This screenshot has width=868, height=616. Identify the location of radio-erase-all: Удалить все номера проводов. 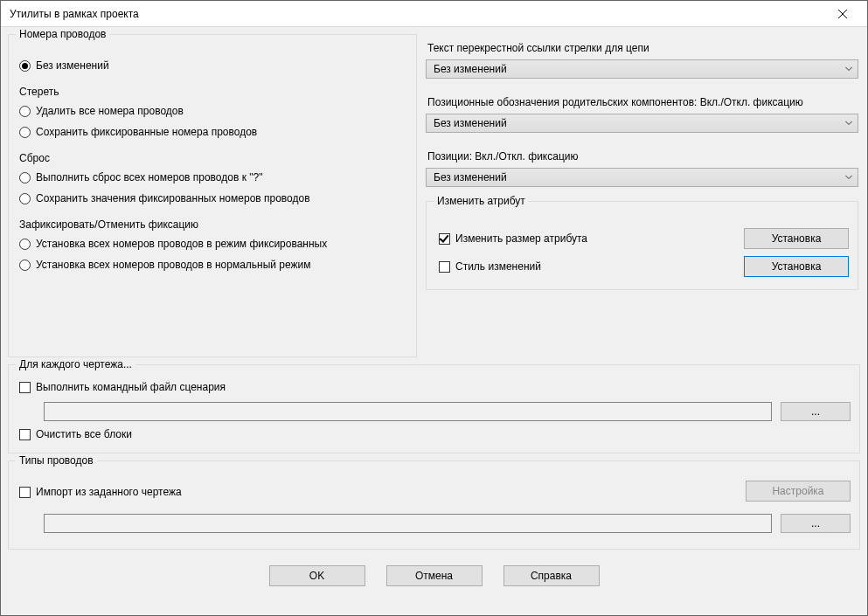
(213, 111).